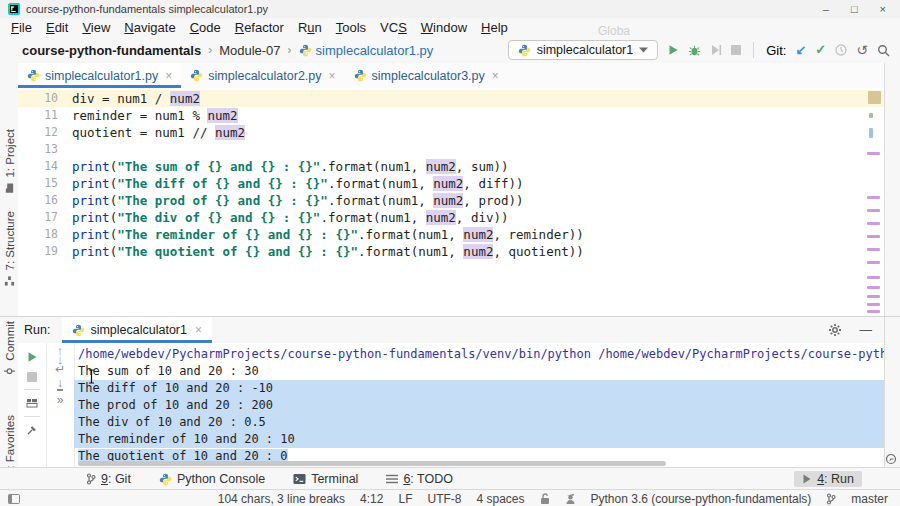 The image size is (900, 506). Describe the element at coordinates (260, 28) in the screenshot. I see `menu-refactor: Refactor` at that location.